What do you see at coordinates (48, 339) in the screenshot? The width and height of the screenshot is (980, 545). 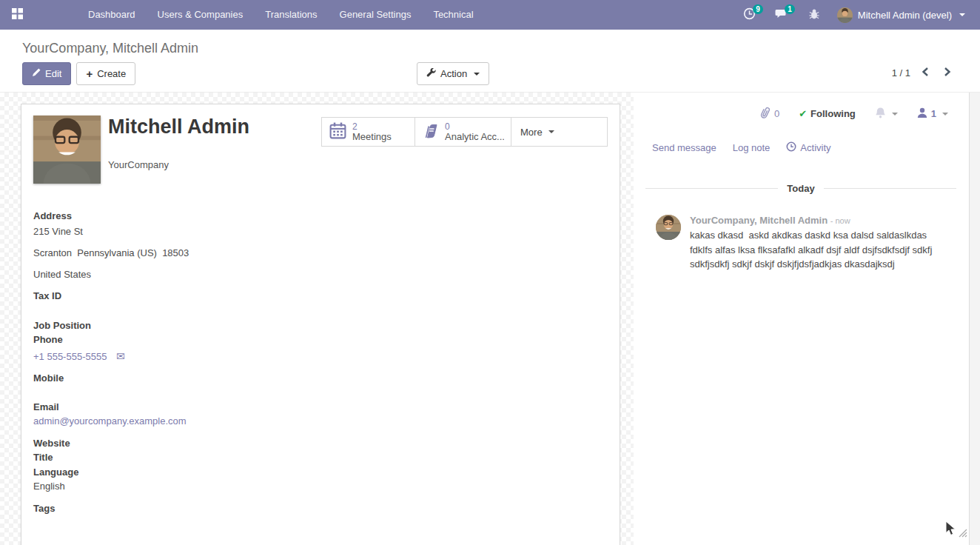 I see `phone-label: Phone` at bounding box center [48, 339].